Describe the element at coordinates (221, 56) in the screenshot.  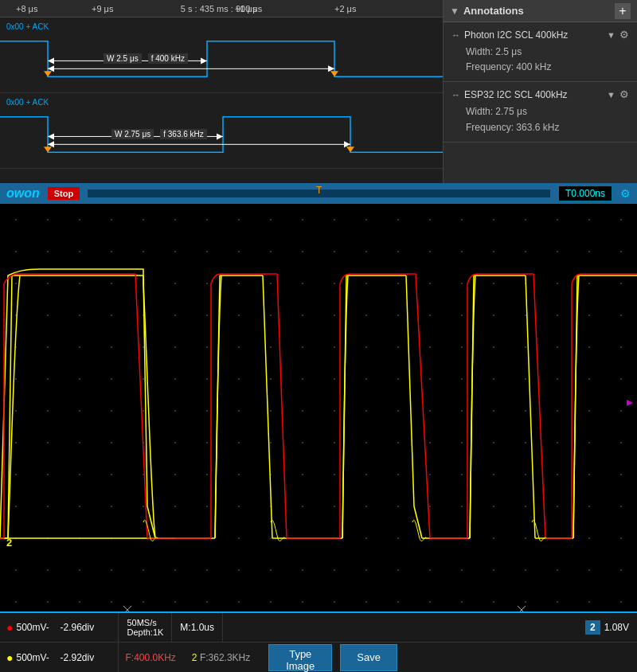
I see `channel-row-1: 0x00 + ACK W 2.5 μs f 400 kHz` at that location.